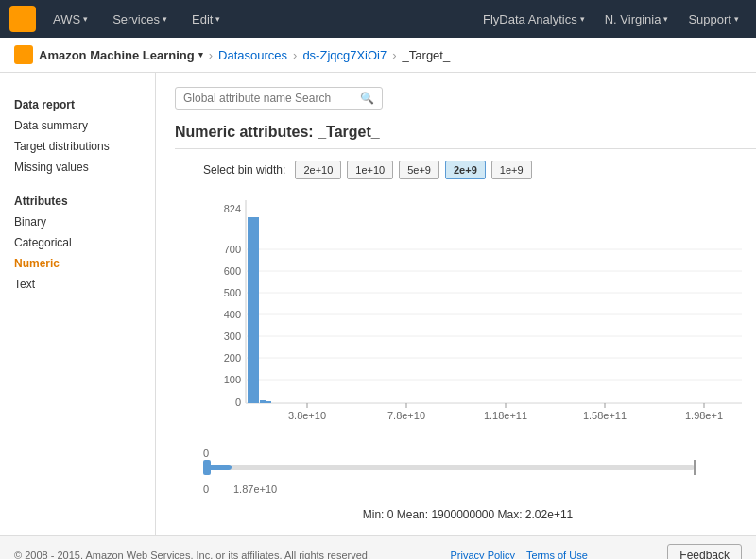  What do you see at coordinates (85, 19) in the screenshot?
I see `aws-chevron-icon: ▾` at bounding box center [85, 19].